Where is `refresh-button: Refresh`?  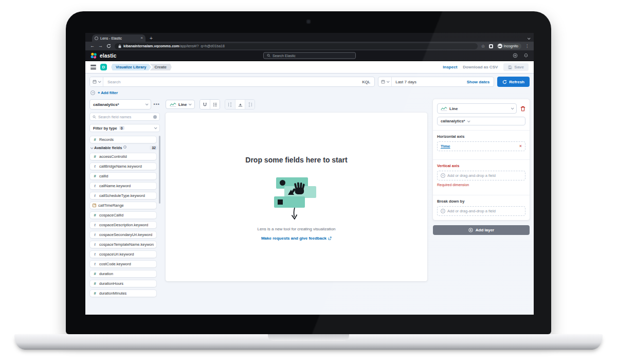 refresh-button: Refresh is located at coordinates (513, 82).